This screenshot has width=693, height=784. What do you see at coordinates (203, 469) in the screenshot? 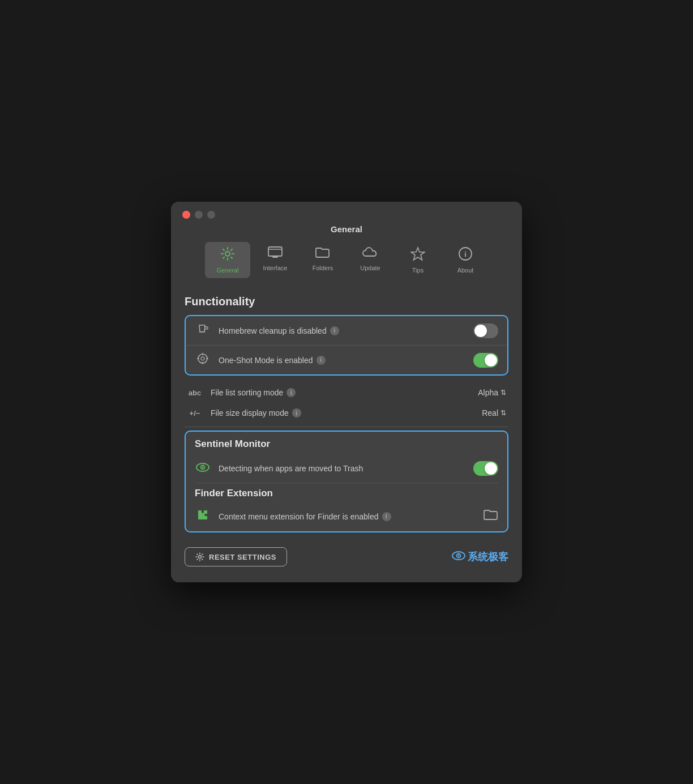
I see `eye-icon` at bounding box center [203, 469].